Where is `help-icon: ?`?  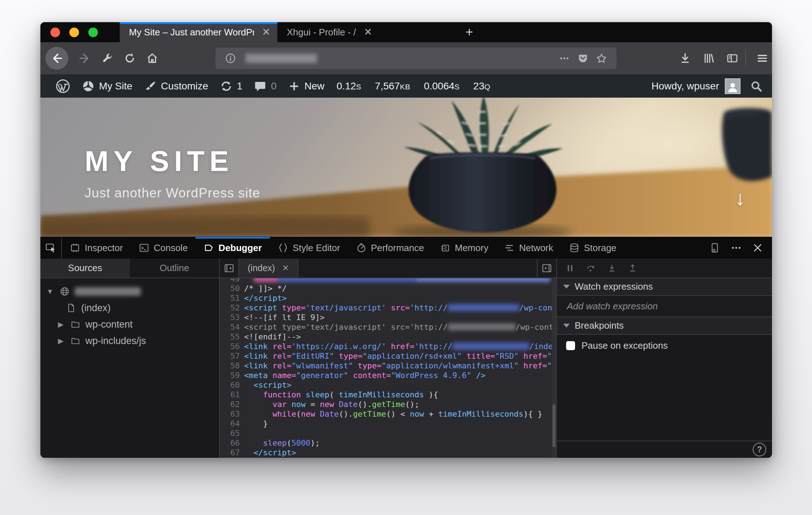 help-icon: ? is located at coordinates (759, 450).